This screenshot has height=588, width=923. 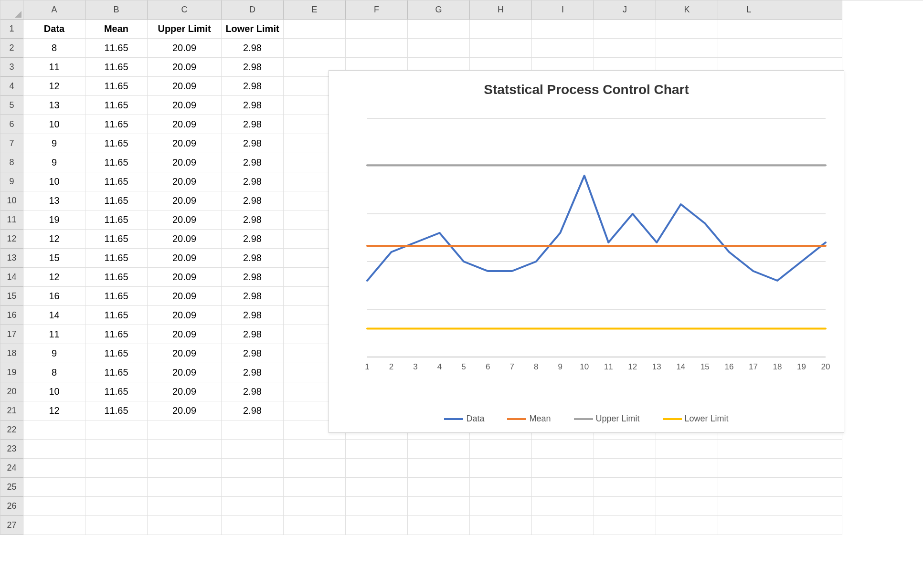 What do you see at coordinates (12, 182) in the screenshot?
I see `row-header-9: 9` at bounding box center [12, 182].